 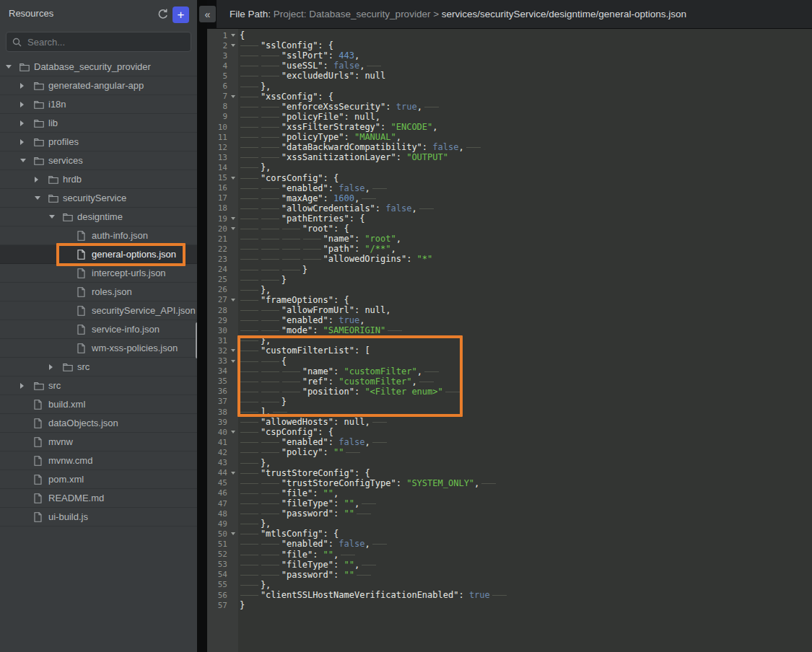 What do you see at coordinates (525, 371) in the screenshot?
I see `code-line: "name": "customFilter",` at bounding box center [525, 371].